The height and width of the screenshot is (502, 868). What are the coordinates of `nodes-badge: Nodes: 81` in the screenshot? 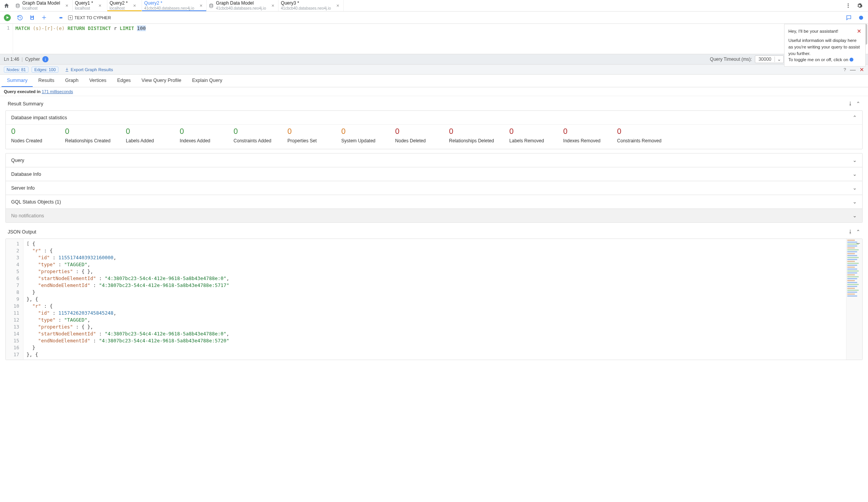 It's located at (16, 70).